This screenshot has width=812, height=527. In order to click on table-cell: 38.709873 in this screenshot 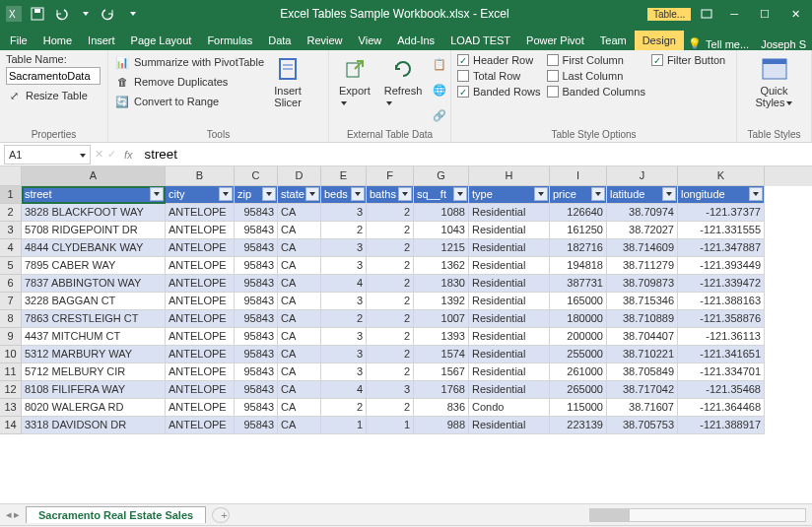, I will do `click(643, 284)`.